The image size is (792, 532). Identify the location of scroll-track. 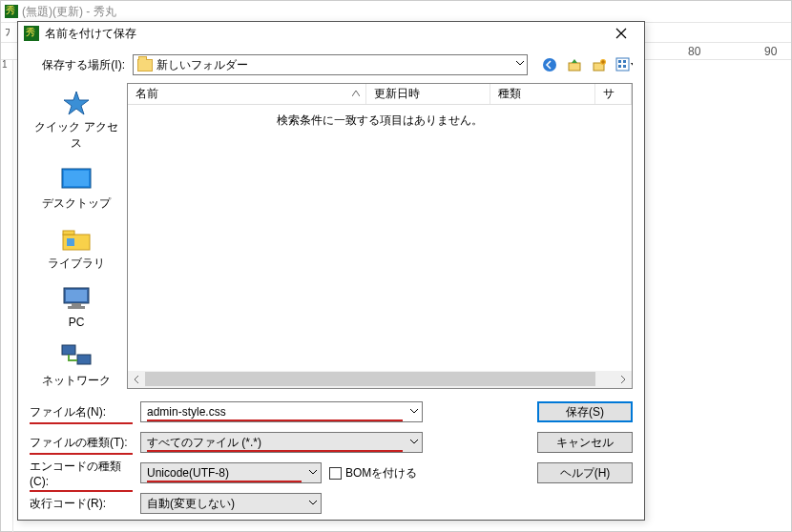
(380, 379).